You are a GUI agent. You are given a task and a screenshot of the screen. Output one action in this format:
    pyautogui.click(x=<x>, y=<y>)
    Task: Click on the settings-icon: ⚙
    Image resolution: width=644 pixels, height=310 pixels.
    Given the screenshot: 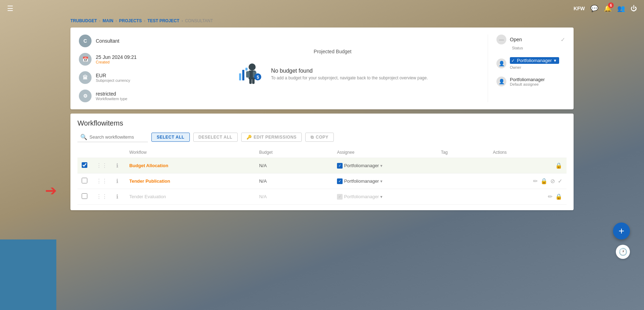 What is the action you would take?
    pyautogui.click(x=85, y=96)
    